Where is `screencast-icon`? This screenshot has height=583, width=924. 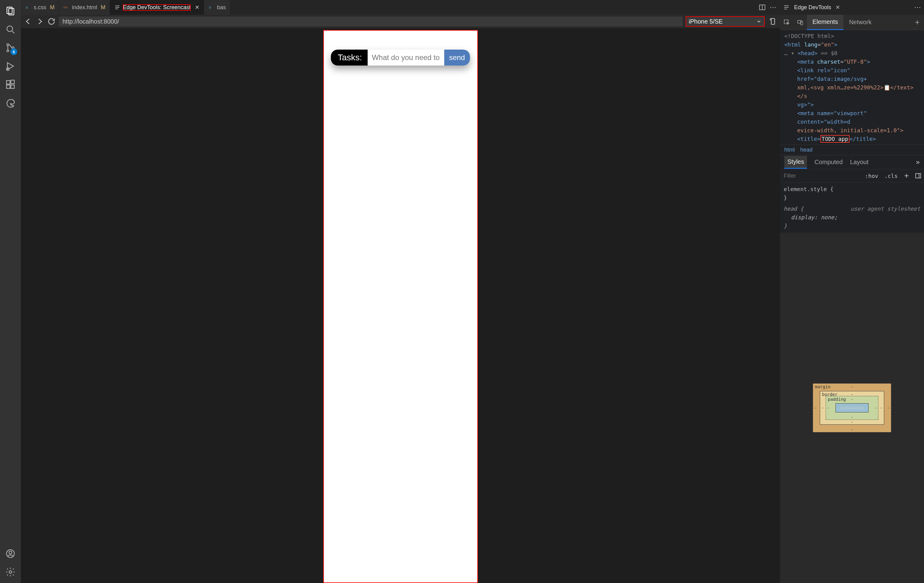
screencast-icon is located at coordinates (117, 7).